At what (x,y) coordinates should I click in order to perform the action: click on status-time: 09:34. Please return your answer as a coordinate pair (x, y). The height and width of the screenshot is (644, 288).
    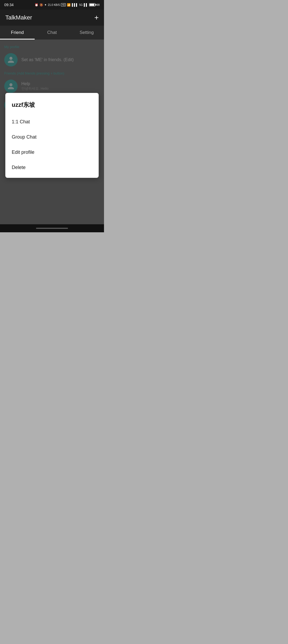
    Looking at the image, I should click on (9, 5).